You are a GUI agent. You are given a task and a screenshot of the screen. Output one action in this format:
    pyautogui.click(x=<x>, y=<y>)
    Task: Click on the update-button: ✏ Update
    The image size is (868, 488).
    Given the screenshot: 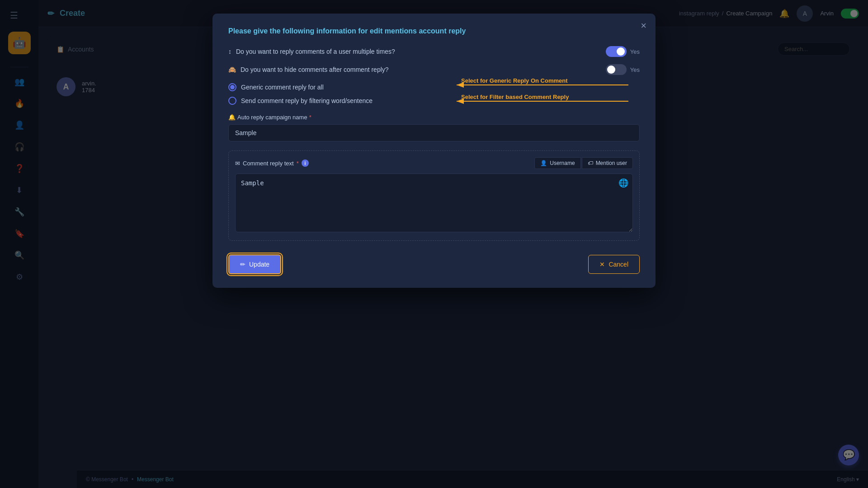 What is the action you would take?
    pyautogui.click(x=255, y=264)
    